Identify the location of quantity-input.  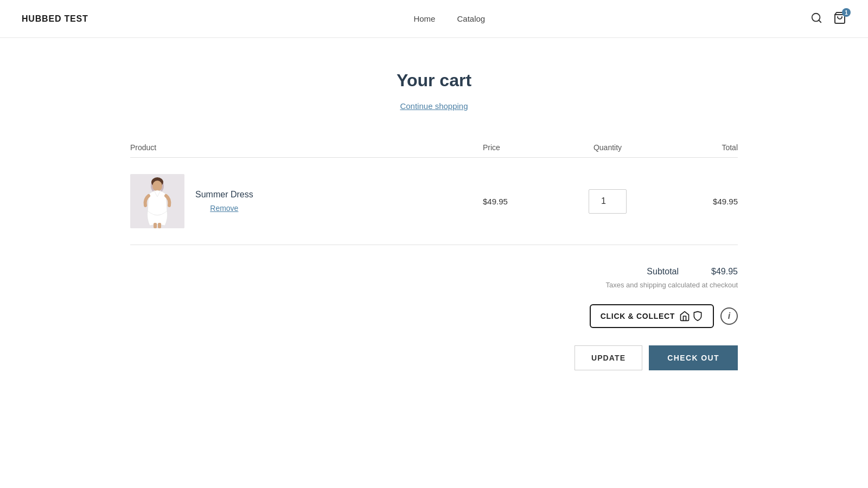
(608, 202).